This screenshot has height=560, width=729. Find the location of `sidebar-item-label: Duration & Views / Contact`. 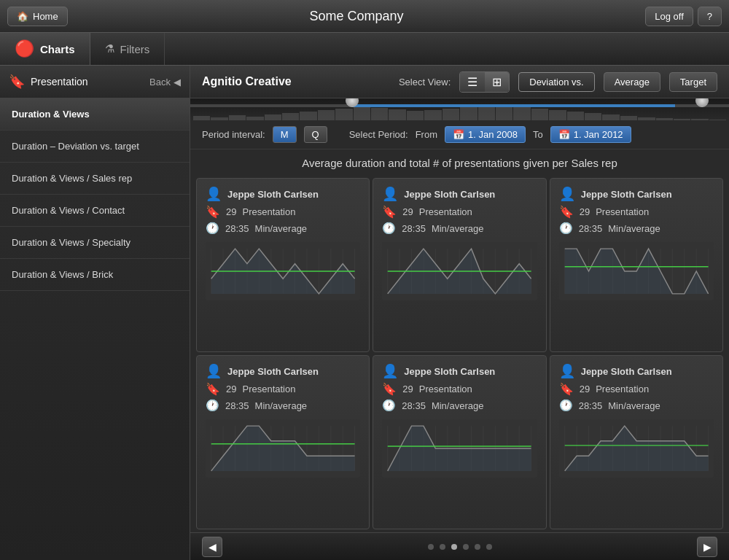

sidebar-item-label: Duration & Views / Contact is located at coordinates (69, 210).